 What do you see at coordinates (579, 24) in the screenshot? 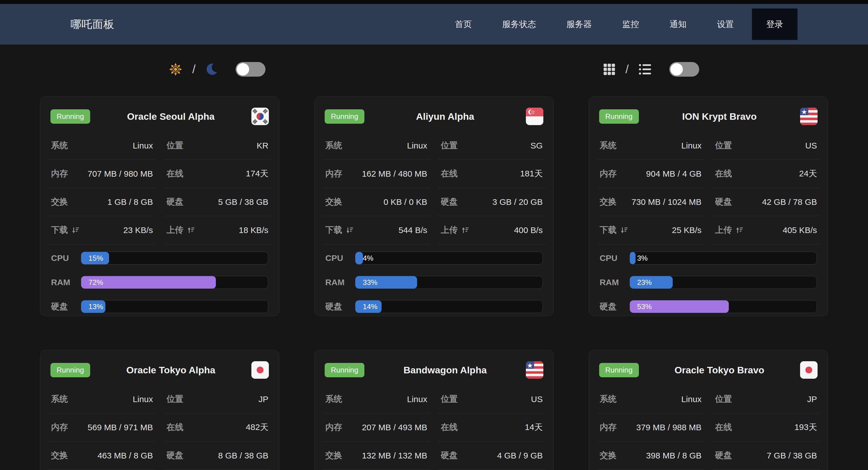
I see `nav-item: 服务器` at bounding box center [579, 24].